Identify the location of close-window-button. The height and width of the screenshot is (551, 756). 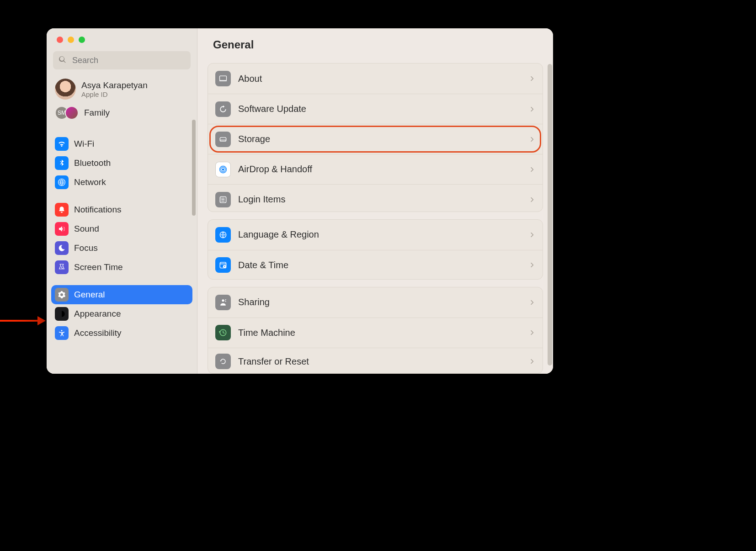
(60, 40).